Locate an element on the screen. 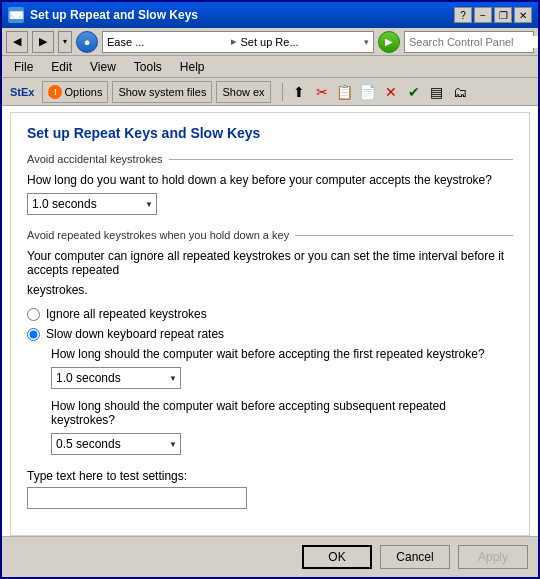 The width and height of the screenshot is (540, 579). folder-icon: 🗂 is located at coordinates (460, 92).